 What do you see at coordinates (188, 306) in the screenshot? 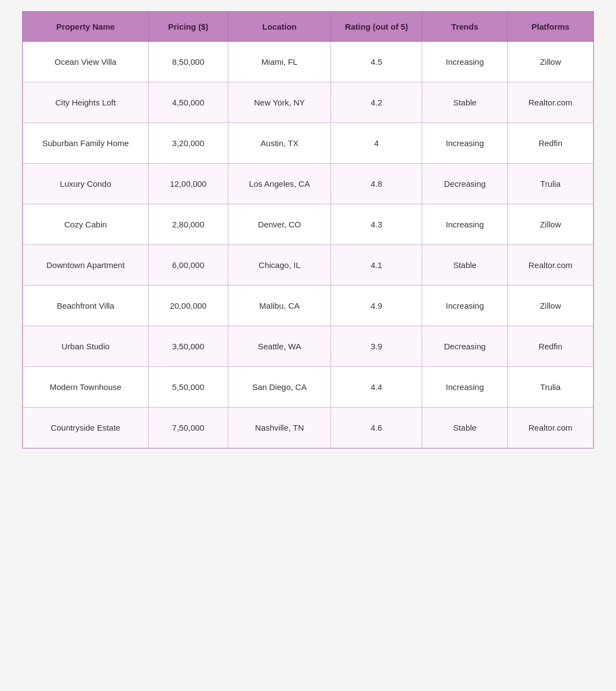
I see `cell-pricing: 20,00,000` at bounding box center [188, 306].